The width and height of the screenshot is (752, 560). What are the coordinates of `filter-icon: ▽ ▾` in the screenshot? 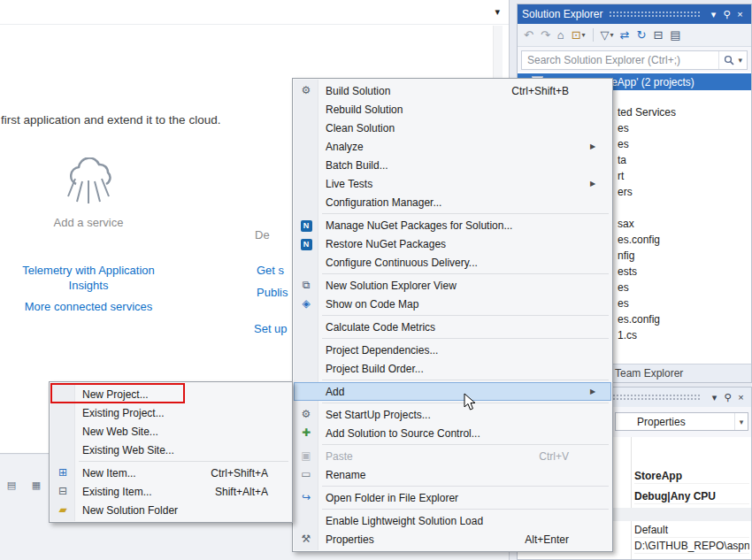 It's located at (607, 35).